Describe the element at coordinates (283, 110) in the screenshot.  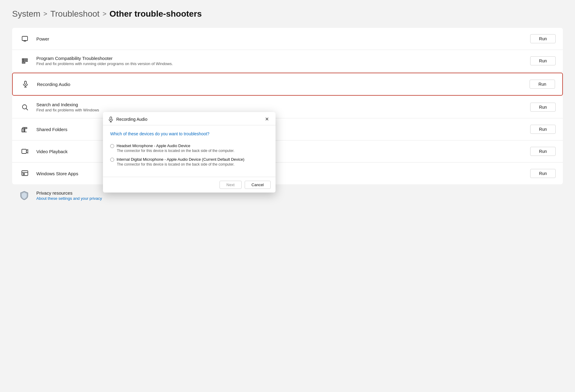
I see `search-desc: Find and fix problems with Windows` at that location.